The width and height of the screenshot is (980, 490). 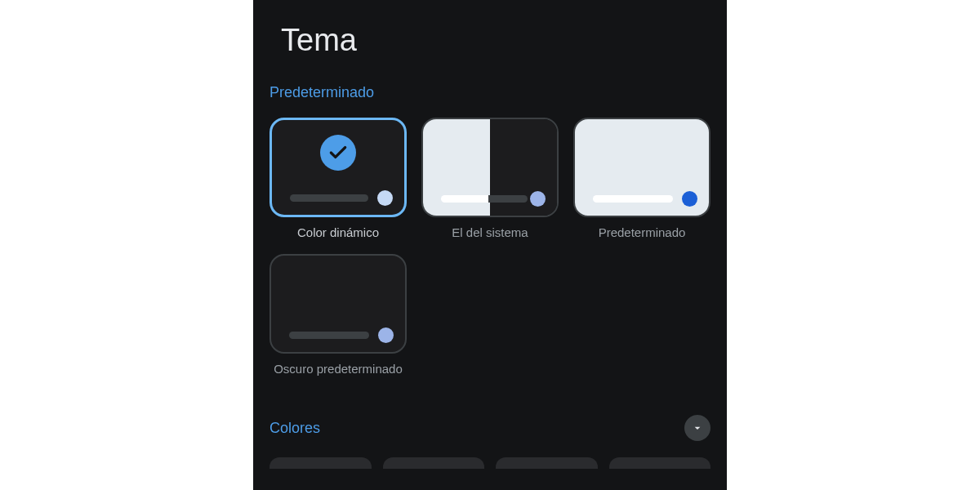 I want to click on theme-label-light: Predeterminado, so click(x=642, y=232).